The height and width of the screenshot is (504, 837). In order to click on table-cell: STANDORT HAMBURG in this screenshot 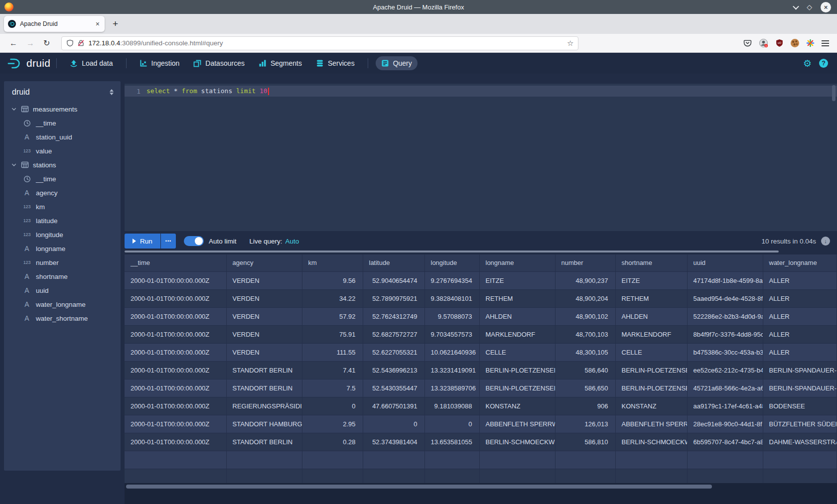, I will do `click(264, 424)`.